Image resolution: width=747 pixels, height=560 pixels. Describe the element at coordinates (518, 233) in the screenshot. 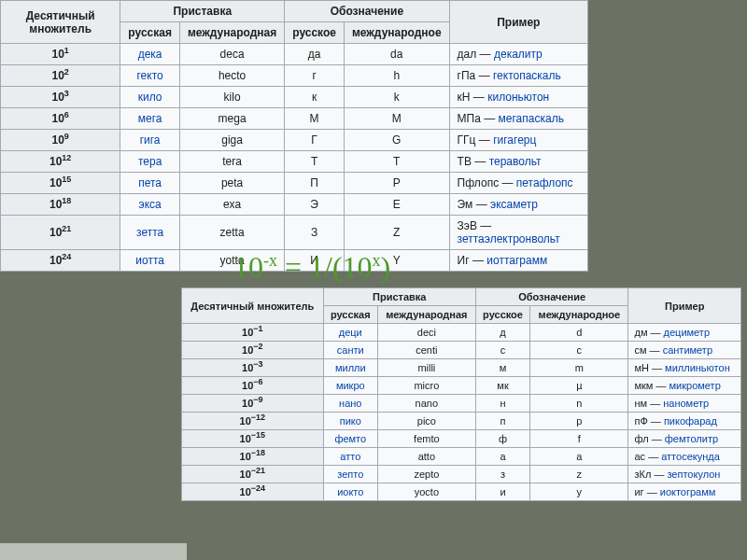

I see `example-cell: ЗэВ — зеттаэлектронвольт` at that location.